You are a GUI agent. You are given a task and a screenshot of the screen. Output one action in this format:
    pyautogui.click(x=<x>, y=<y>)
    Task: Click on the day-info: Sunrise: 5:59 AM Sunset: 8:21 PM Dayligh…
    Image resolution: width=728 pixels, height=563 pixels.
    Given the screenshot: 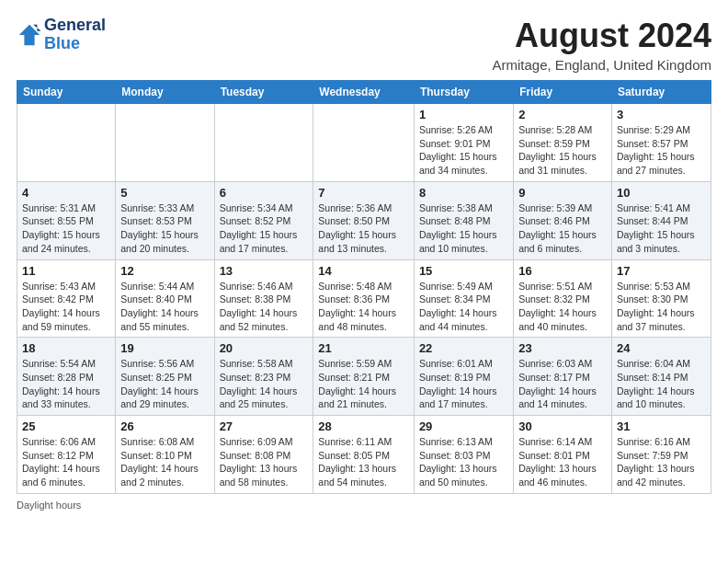 What is the action you would take?
    pyautogui.click(x=364, y=385)
    